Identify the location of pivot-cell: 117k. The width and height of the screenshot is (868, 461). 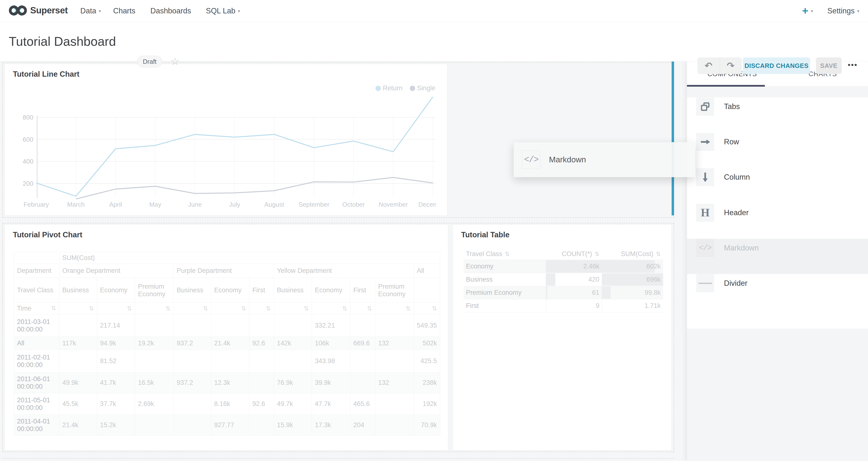
(78, 344).